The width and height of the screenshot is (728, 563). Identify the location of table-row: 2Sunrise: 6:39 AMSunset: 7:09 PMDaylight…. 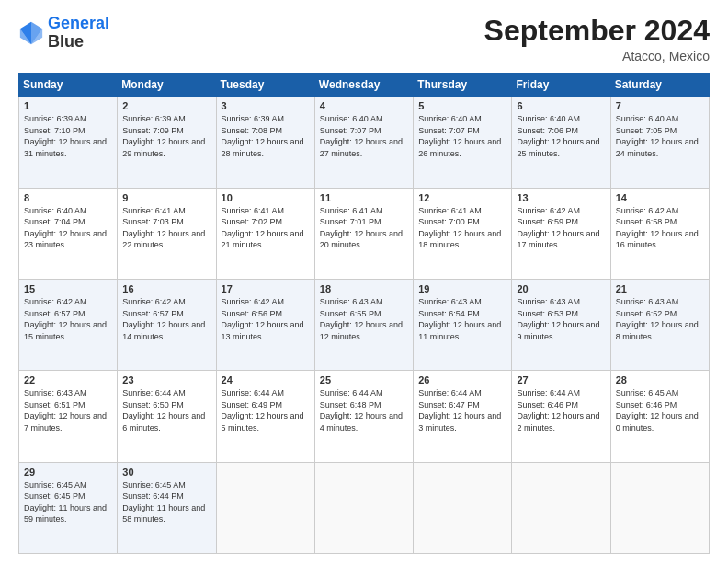
(167, 142).